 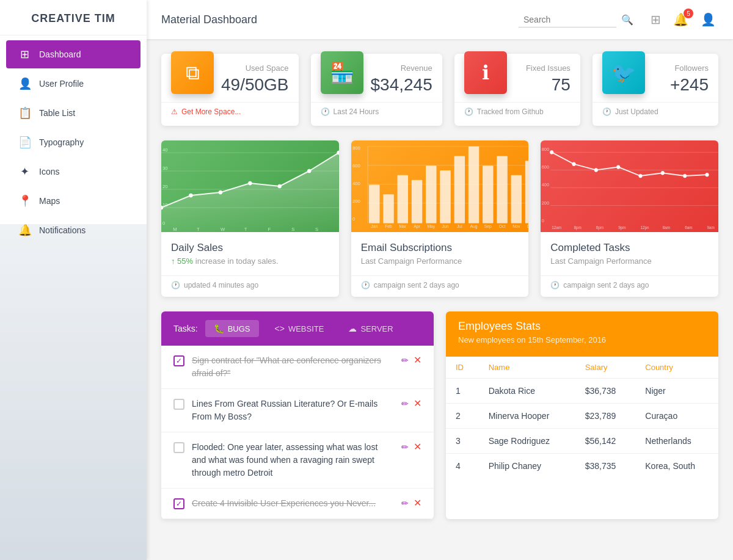 I want to click on employee-id: 2, so click(x=462, y=416).